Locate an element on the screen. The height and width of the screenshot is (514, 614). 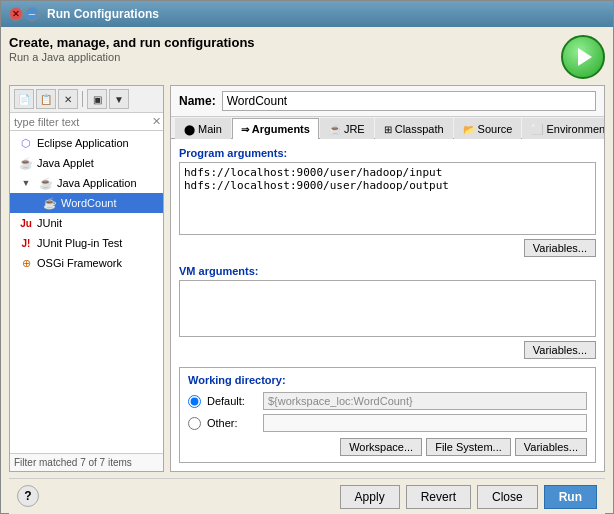
variables-button-3: Variables... is located at coordinates (551, 447).